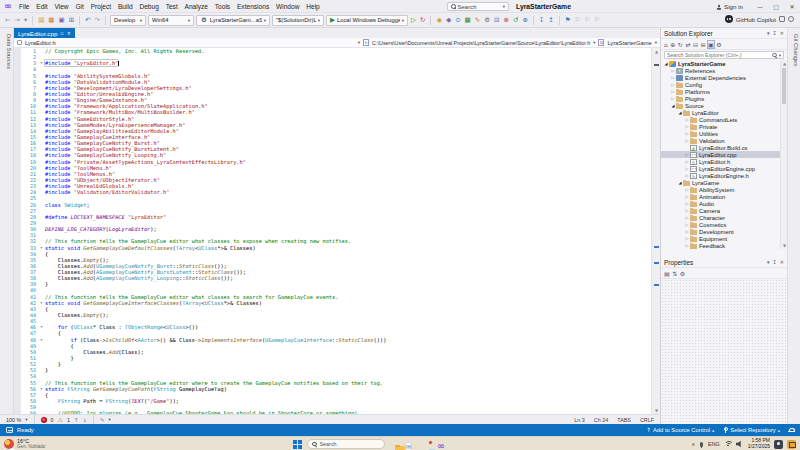 The height and width of the screenshot is (450, 800). Describe the element at coordinates (62, 33) in the screenshot. I see `pin-tab-icon: ▫` at that location.